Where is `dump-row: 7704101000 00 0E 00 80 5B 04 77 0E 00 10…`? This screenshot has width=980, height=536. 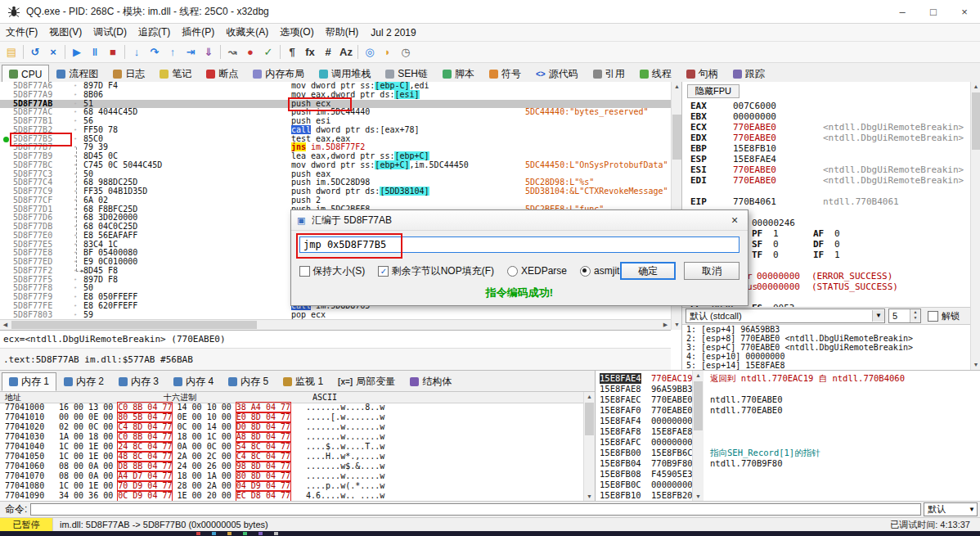 dump-row: 7704101000 00 0E 00 80 5B 04 77 0E 00 10… is located at coordinates (146, 417).